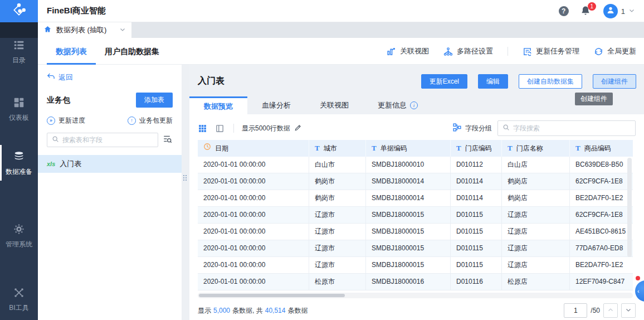 This screenshot has height=320, width=644. Describe the element at coordinates (276, 105) in the screenshot. I see `main-tab-血缘分析: 血缘分析` at that location.